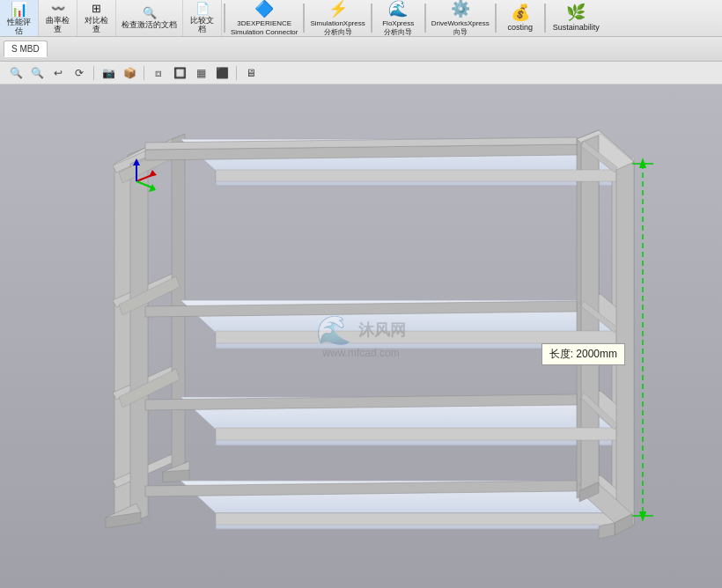 The image size is (722, 588). Describe the element at coordinates (129, 73) in the screenshot. I see `box-icon: 📦` at that location.